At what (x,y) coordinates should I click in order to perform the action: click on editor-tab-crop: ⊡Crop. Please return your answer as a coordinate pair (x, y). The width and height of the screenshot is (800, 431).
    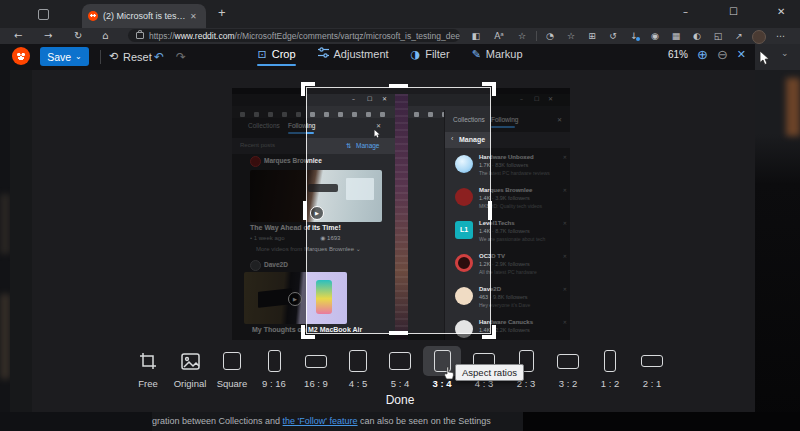
    Looking at the image, I should click on (276, 56).